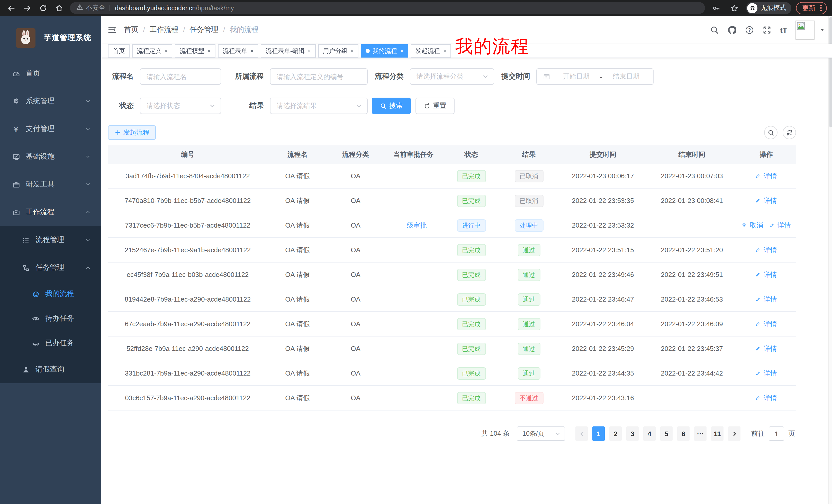 This screenshot has width=832, height=504. What do you see at coordinates (789, 133) in the screenshot?
I see `refresh-table-button` at bounding box center [789, 133].